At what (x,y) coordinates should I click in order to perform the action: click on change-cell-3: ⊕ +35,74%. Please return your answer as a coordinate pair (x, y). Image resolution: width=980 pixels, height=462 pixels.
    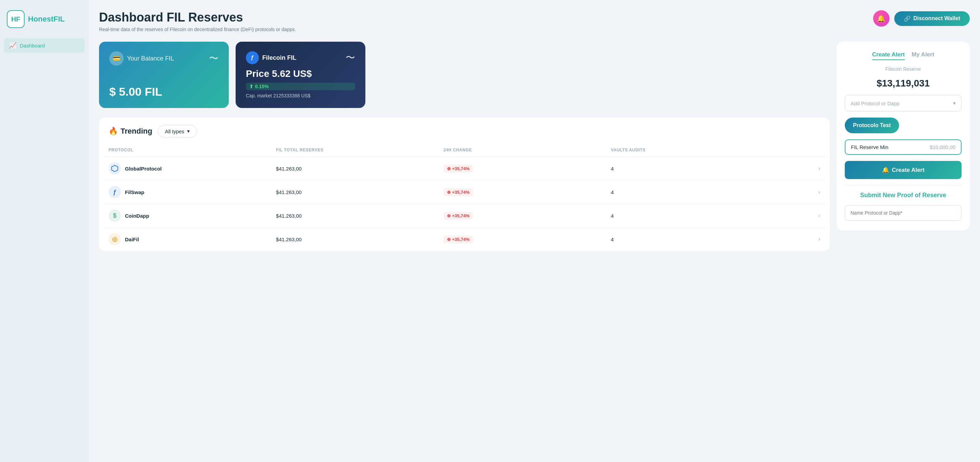
    Looking at the image, I should click on (527, 239).